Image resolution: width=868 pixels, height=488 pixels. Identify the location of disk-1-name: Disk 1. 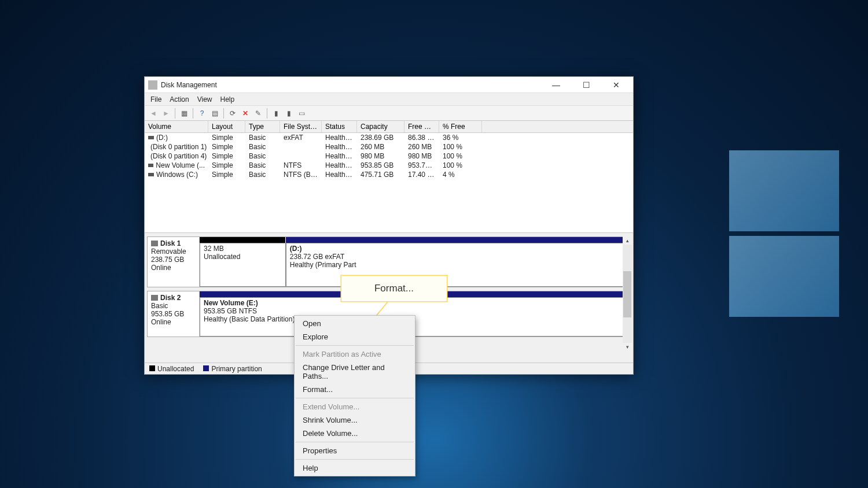
(170, 243).